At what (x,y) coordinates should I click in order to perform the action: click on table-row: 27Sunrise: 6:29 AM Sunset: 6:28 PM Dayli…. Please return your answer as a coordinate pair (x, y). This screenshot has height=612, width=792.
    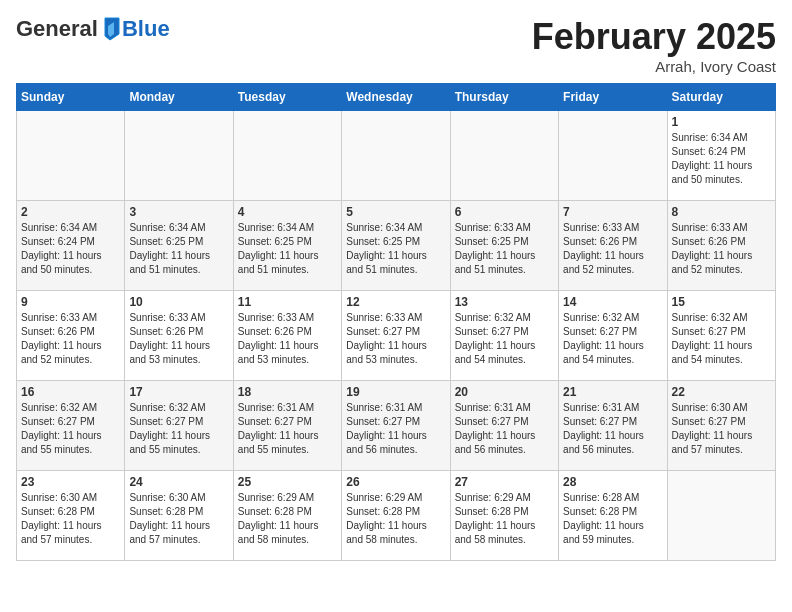
    Looking at the image, I should click on (504, 516).